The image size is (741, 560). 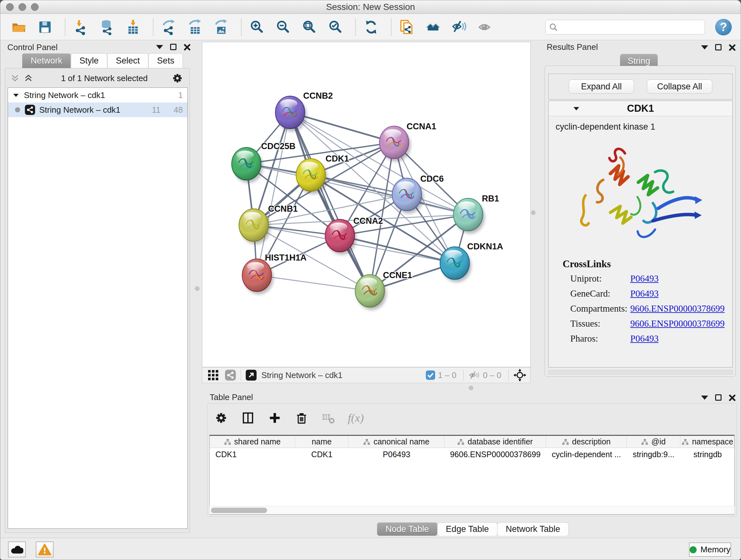 I want to click on selected-checkbox-icon, so click(x=430, y=375).